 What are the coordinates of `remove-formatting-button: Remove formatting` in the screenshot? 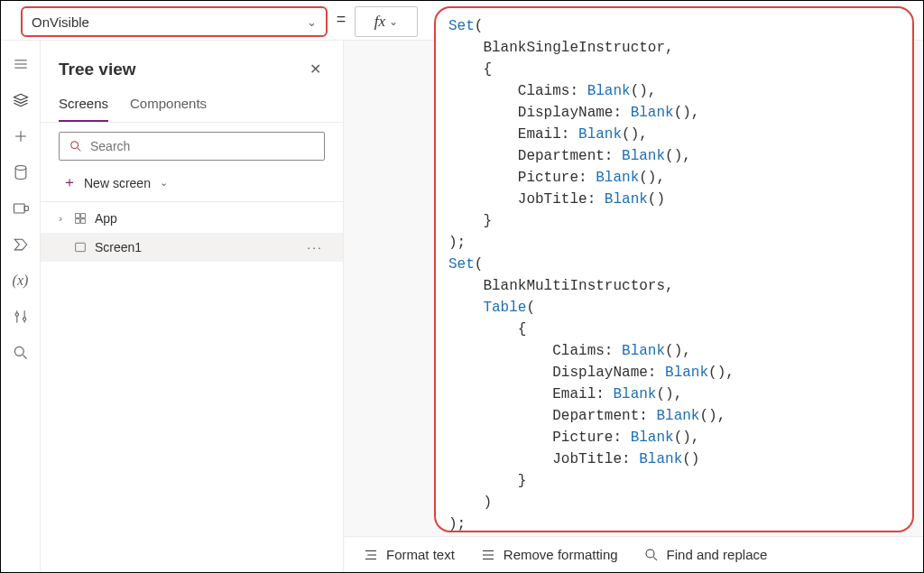 It's located at (549, 555).